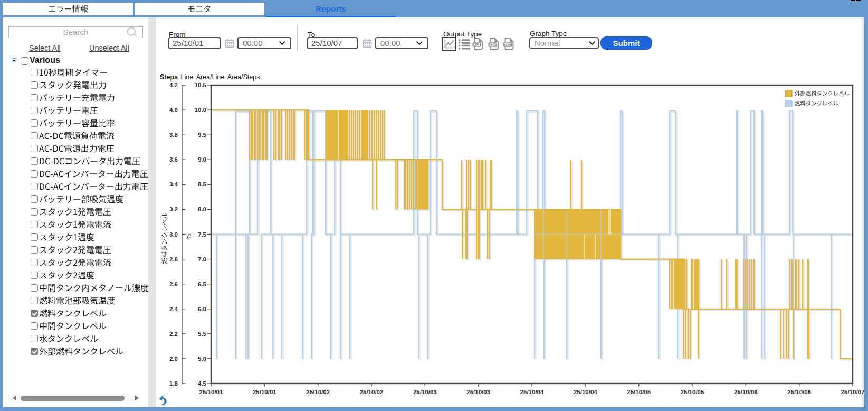 This screenshot has width=868, height=411. I want to click on svg-text: 10.0, so click(201, 110).